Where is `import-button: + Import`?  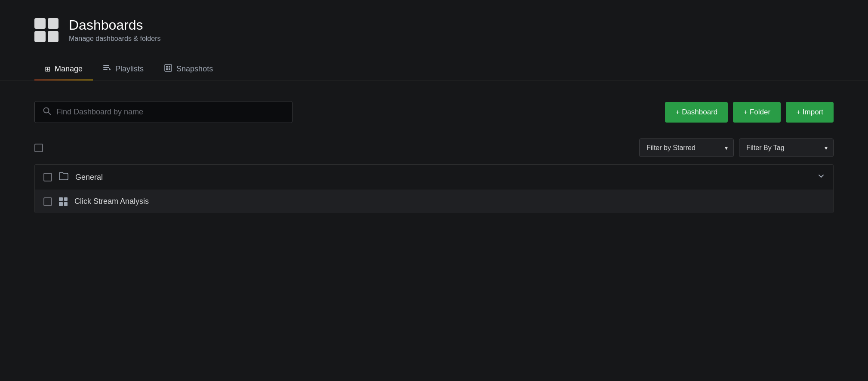 import-button: + Import is located at coordinates (810, 112).